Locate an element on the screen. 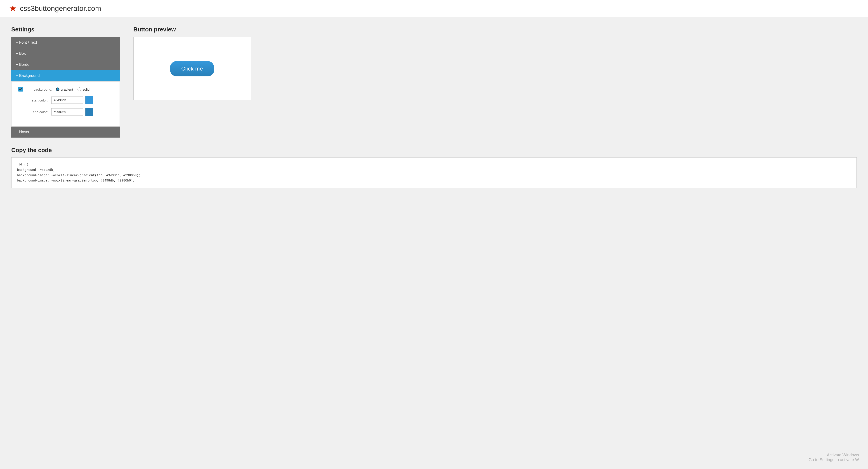  code-line-4: background-image: -moz-linear-gradient(t… is located at coordinates (434, 181).